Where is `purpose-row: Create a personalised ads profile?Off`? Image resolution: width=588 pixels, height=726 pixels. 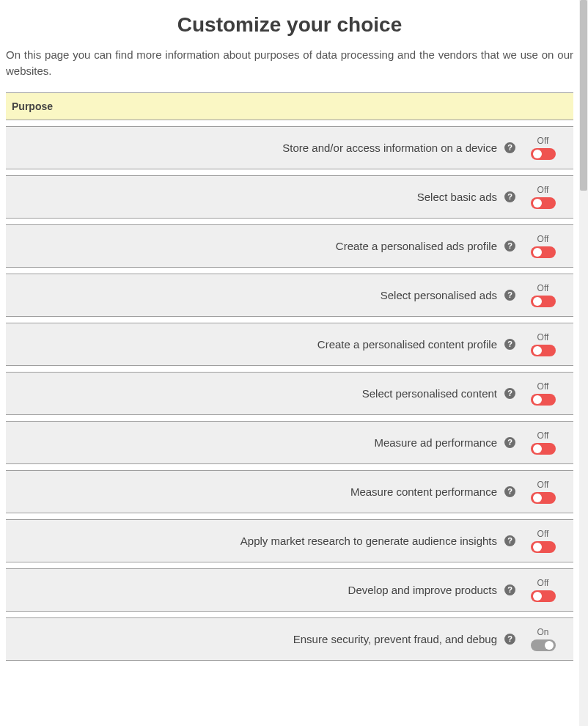 purpose-row: Create a personalised ads profile?Off is located at coordinates (290, 246).